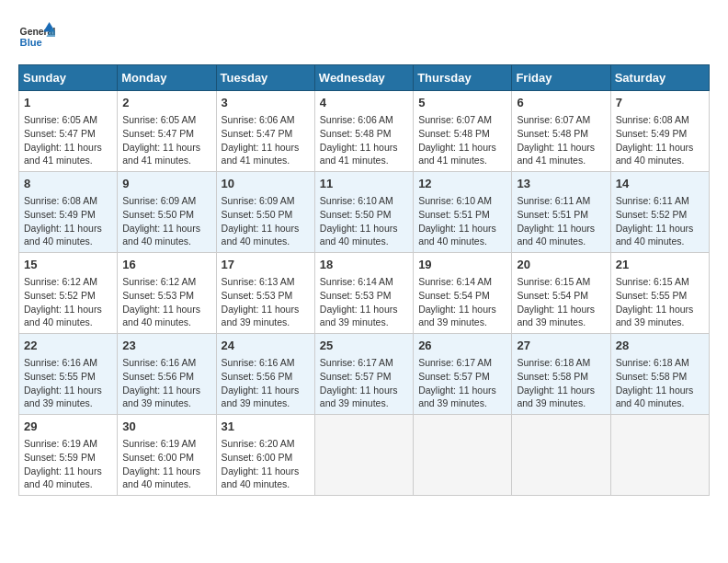 Image resolution: width=728 pixels, height=563 pixels. I want to click on sunset-label: Sunset: 5:56 PM, so click(158, 376).